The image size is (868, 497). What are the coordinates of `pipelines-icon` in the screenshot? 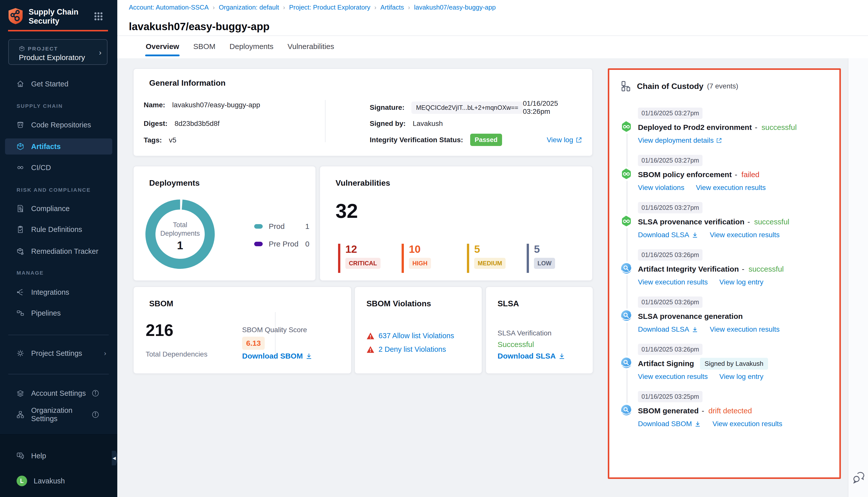 It's located at (20, 313).